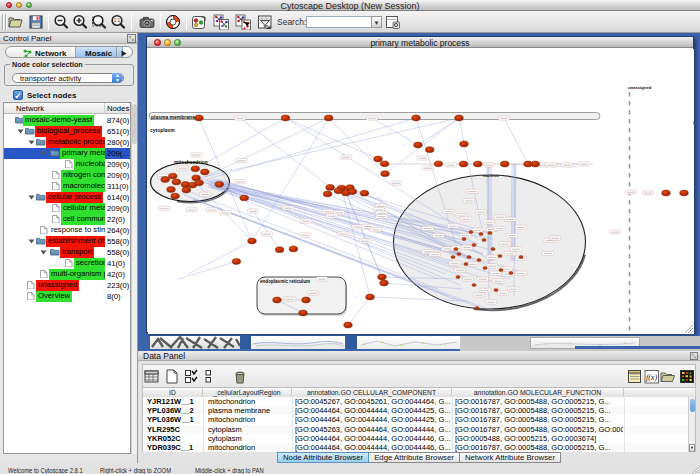  I want to click on svg-text: nucleus, so click(491, 174).